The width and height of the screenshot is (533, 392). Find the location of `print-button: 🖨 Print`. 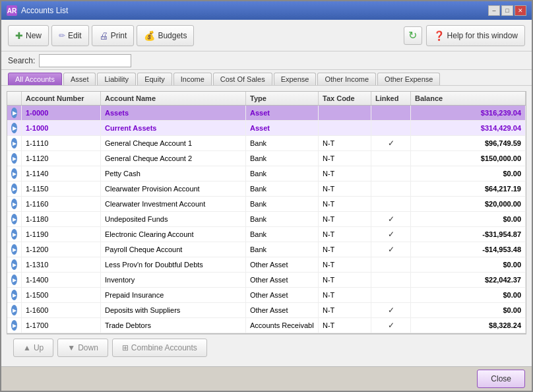

print-button: 🖨 Print is located at coordinates (113, 36).